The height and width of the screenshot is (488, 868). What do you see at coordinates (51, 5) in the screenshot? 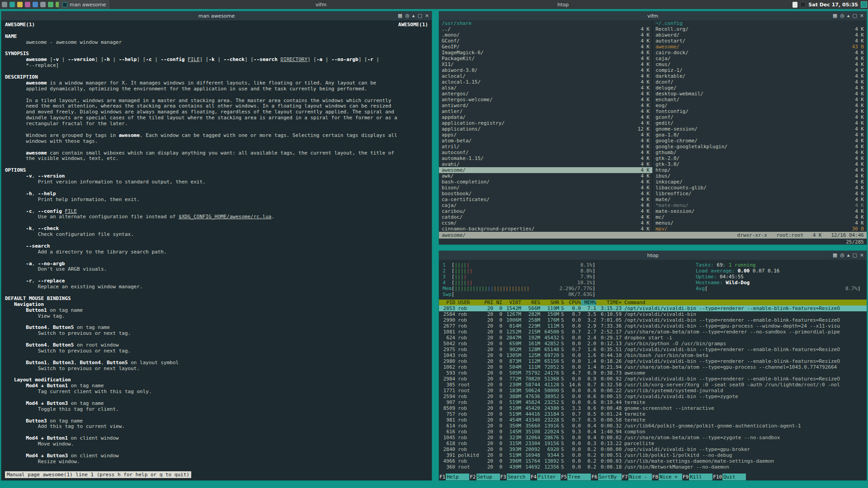
I see `chart-icon` at bounding box center [51, 5].